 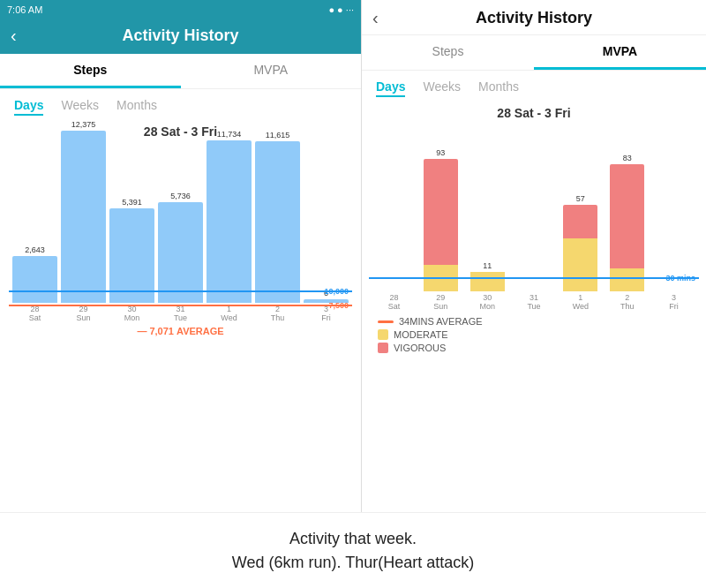 I want to click on bar-col-5: 11,734 1 Wed, so click(x=229, y=226).